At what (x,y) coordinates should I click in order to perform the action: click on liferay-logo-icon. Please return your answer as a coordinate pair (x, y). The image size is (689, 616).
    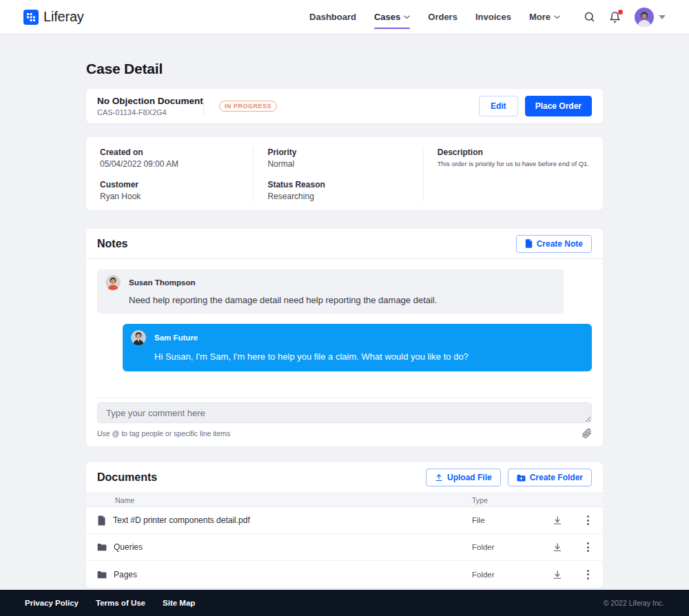
    Looking at the image, I should click on (31, 17).